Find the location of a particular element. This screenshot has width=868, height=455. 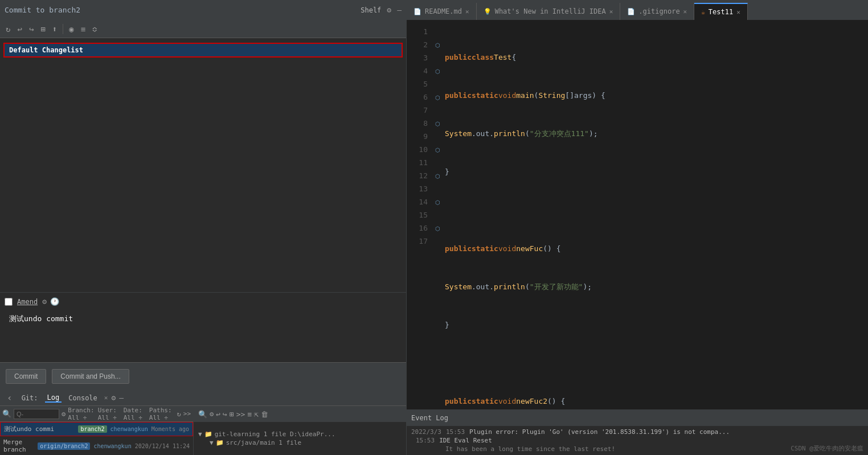

chevron-right-icon: ▼ is located at coordinates (212, 443).